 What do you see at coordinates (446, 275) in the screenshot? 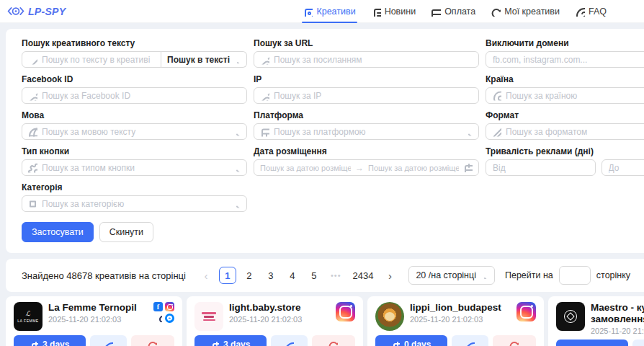
I see `page-size-value: 20 /на сторінці` at bounding box center [446, 275].